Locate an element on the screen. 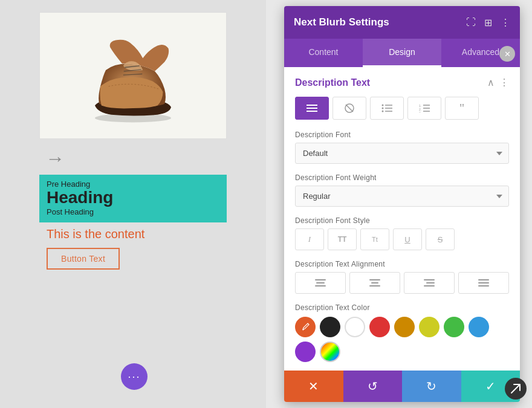  white-swatch is located at coordinates (355, 327).